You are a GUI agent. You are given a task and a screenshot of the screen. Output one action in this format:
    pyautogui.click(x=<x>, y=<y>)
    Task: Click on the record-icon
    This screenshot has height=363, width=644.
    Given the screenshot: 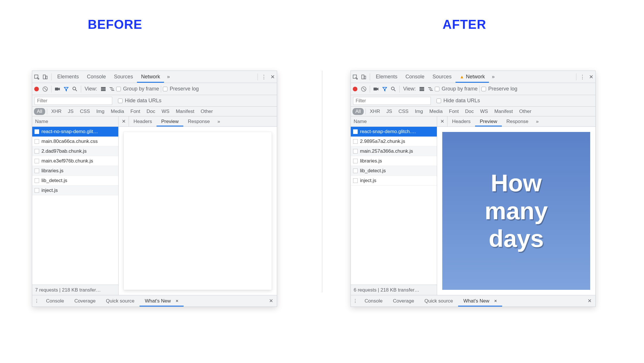 What is the action you would take?
    pyautogui.click(x=37, y=89)
    